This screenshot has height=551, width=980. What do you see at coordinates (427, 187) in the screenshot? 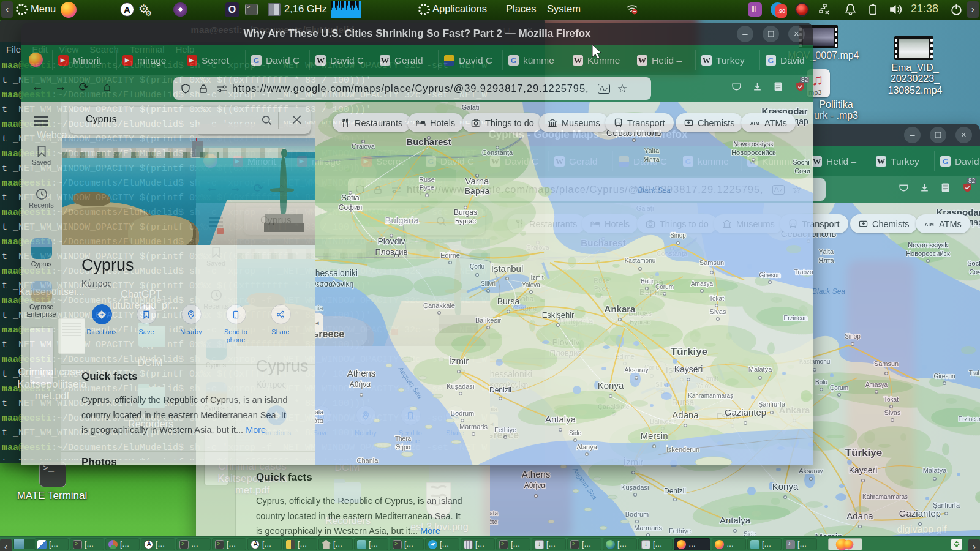
I see `svg-text: Русе` at bounding box center [427, 187].